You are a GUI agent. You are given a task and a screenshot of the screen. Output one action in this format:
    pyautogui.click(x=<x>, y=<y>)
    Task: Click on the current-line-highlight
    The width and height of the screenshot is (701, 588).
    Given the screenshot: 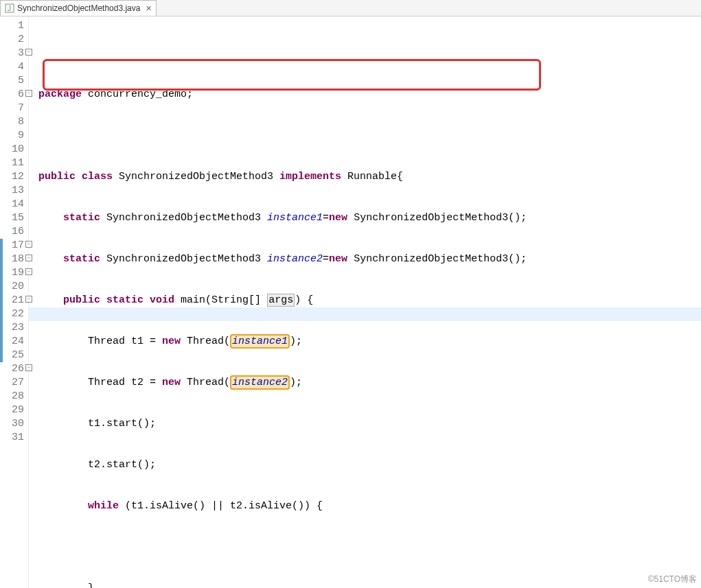 What is the action you would take?
    pyautogui.click(x=365, y=314)
    